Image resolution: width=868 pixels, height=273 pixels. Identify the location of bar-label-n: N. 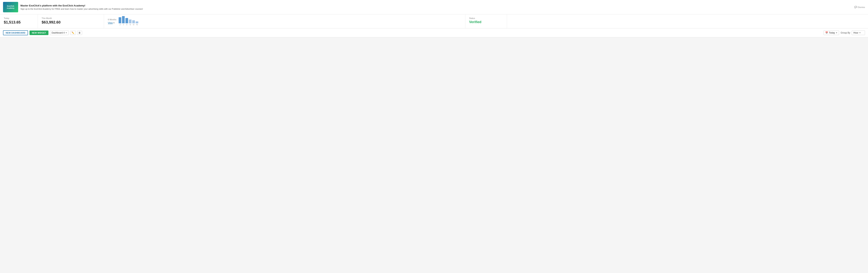
(137, 25).